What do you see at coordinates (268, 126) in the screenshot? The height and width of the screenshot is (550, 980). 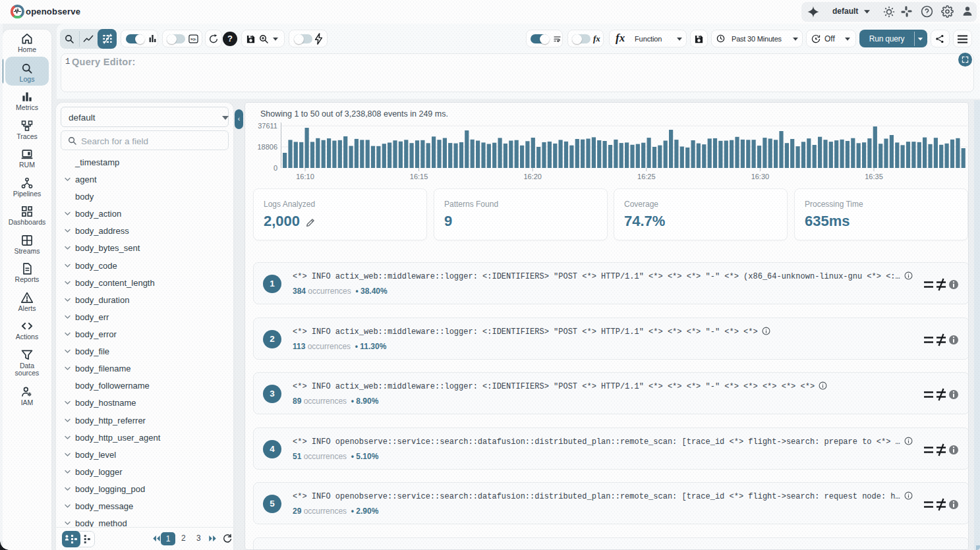 I see `svg-text: 37611` at bounding box center [268, 126].